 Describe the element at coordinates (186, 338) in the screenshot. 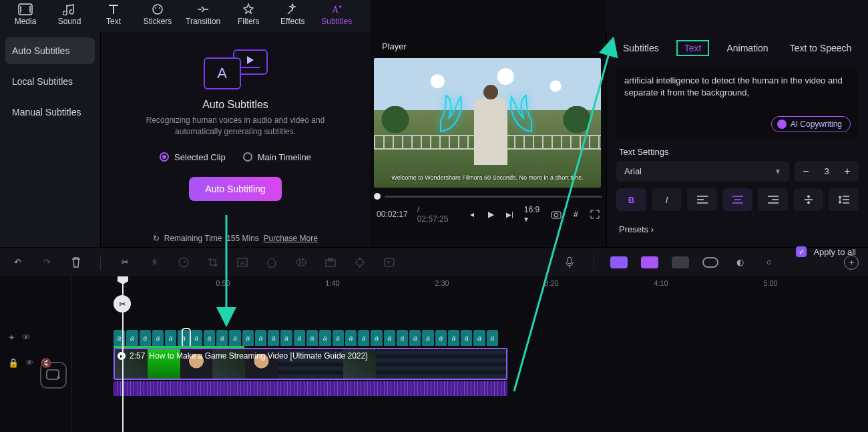

I see `selected-subtitle-segment` at that location.